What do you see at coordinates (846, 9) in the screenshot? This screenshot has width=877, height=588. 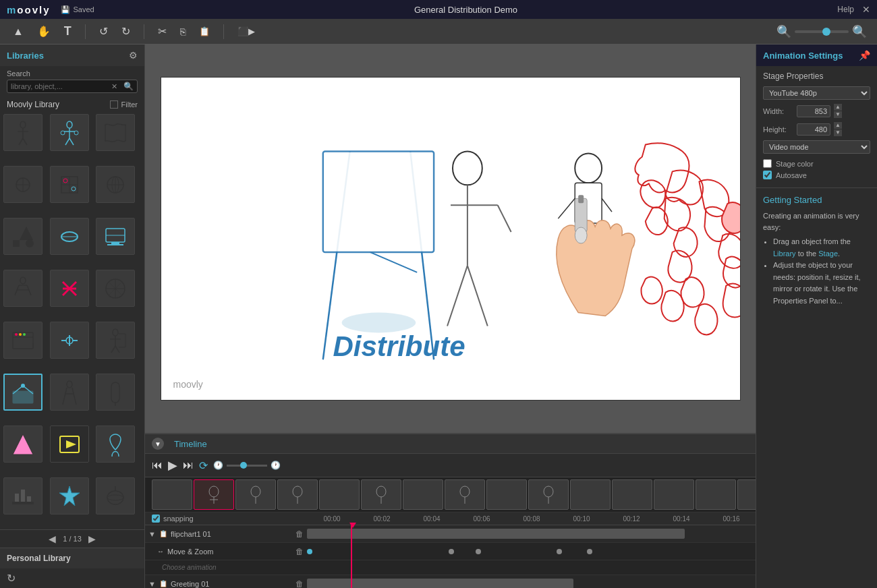 I see `help-button: Help` at bounding box center [846, 9].